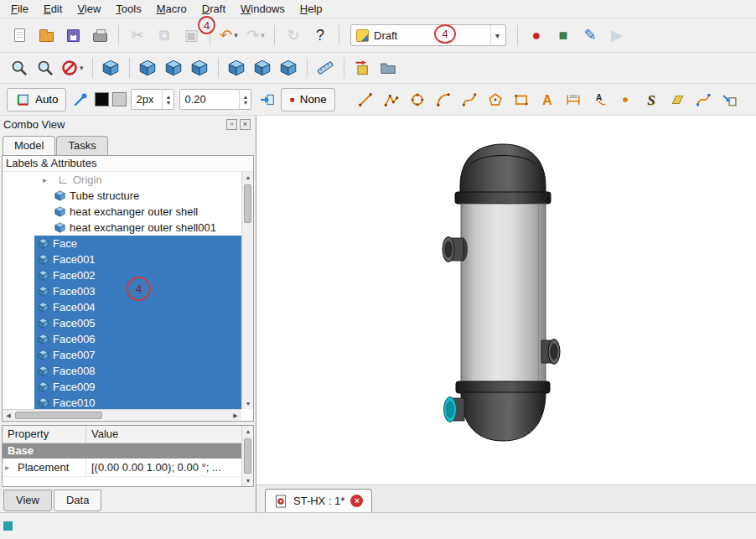 The height and width of the screenshot is (539, 756). Describe the element at coordinates (245, 99) in the screenshot. I see `text-scale-spin-arrows: ▲▼` at that location.